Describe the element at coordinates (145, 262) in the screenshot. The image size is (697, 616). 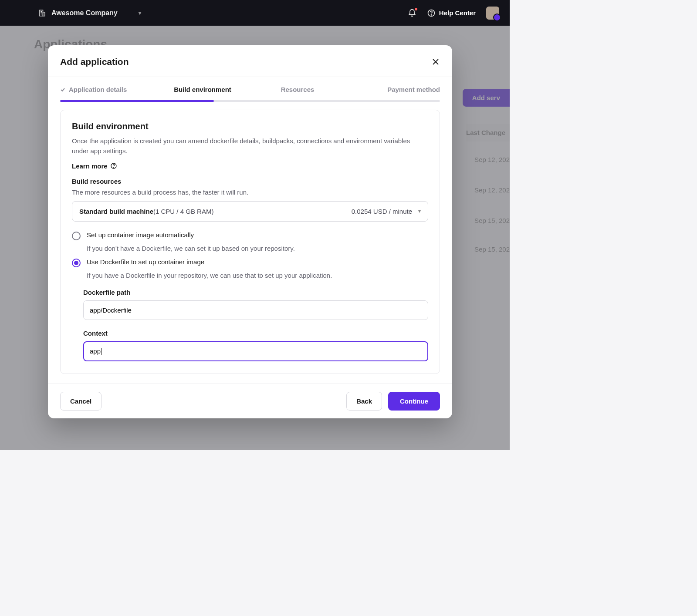
I see `radio-dockerfile-label: Use Dockerfile to set up container image` at that location.